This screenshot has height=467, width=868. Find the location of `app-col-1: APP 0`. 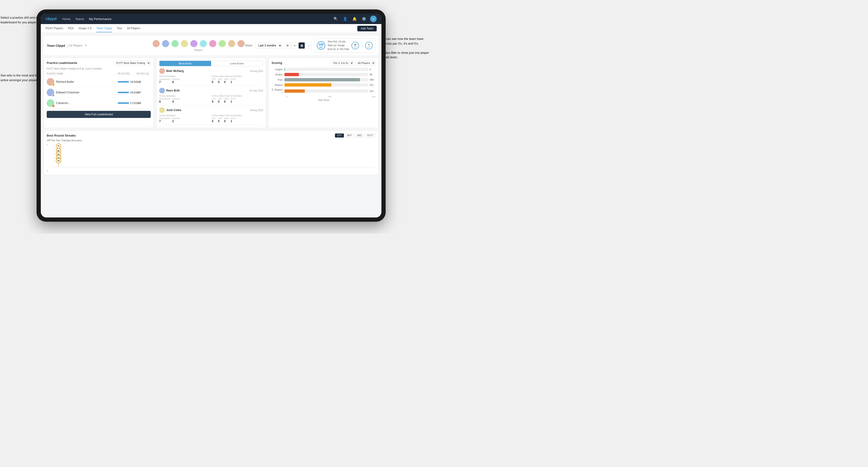

app-col-1: APP 0 is located at coordinates (220, 81).